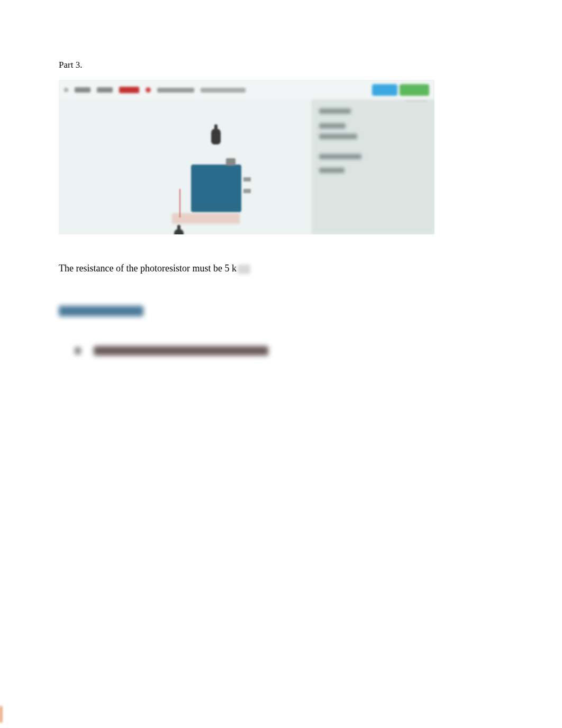  I want to click on arduino-board-icon, so click(216, 188).